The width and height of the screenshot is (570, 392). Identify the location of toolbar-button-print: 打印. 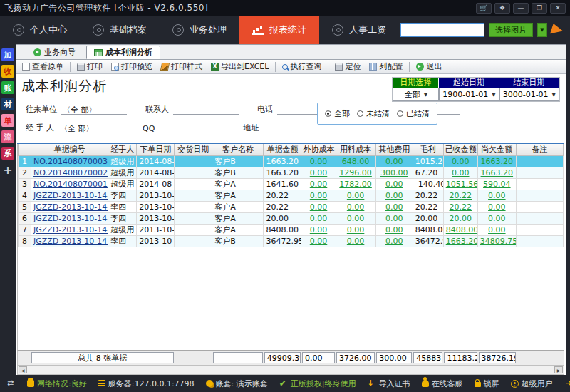
(90, 67).